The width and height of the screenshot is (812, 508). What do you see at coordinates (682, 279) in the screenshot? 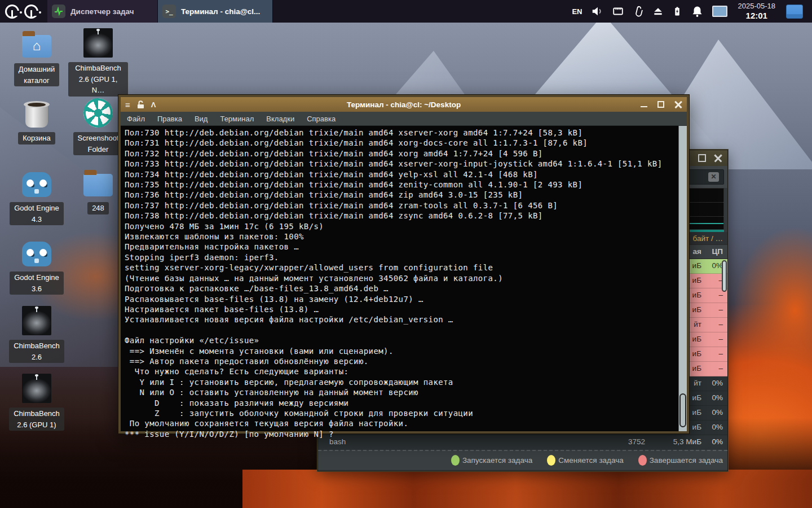
I see `terminal-scrollbar` at bounding box center [682, 279].